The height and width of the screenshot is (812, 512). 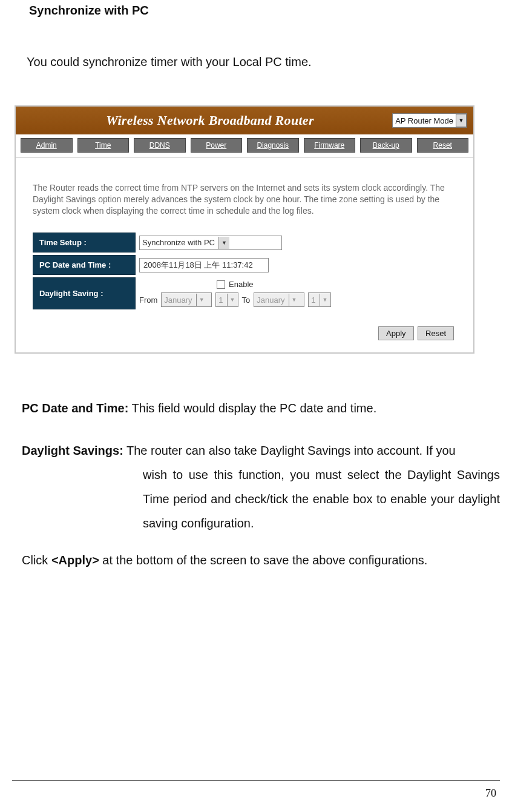 What do you see at coordinates (84, 265) in the screenshot?
I see `label-pc-date: PC Date and Time :` at bounding box center [84, 265].